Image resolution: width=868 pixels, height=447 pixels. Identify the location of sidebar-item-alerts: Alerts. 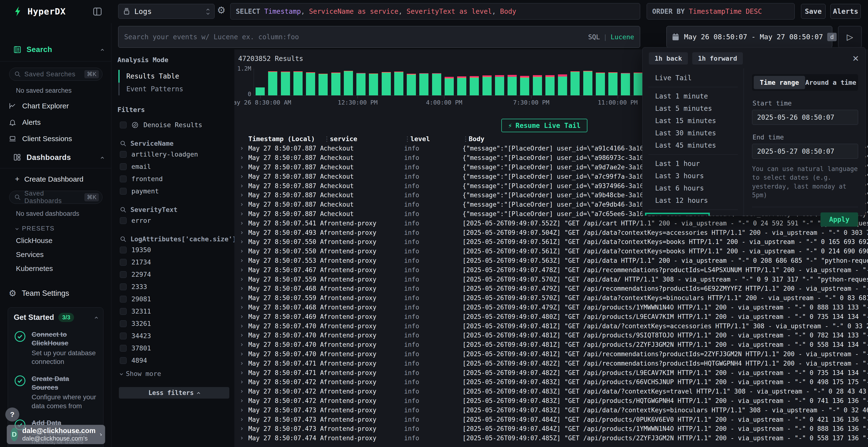
(56, 123).